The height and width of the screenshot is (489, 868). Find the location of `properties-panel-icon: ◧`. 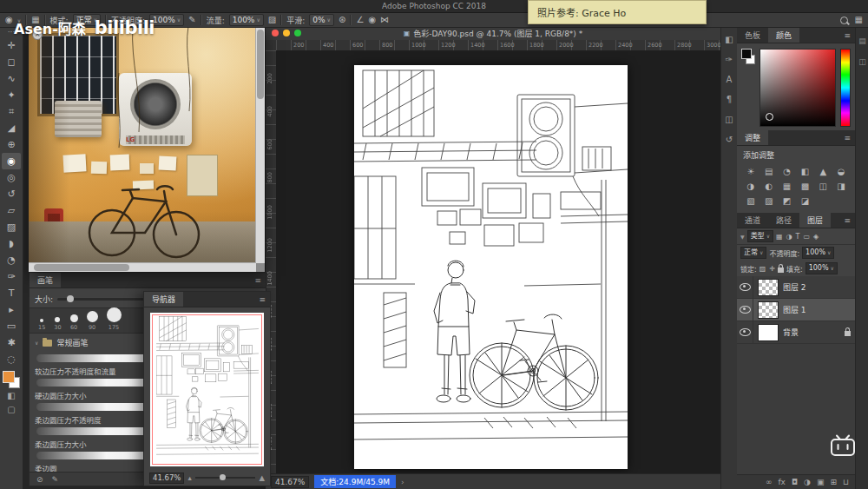

properties-panel-icon: ◧ is located at coordinates (729, 40).